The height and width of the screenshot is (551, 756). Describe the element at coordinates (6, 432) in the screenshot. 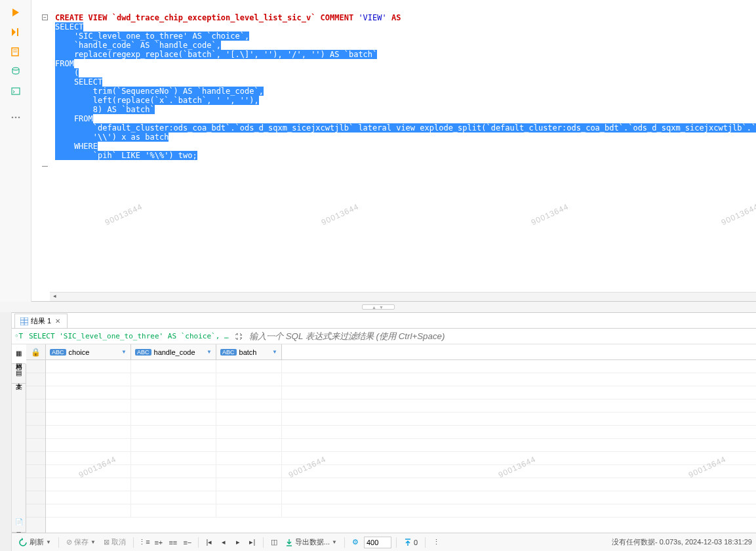

I see `collapsed-side-panel` at that location.